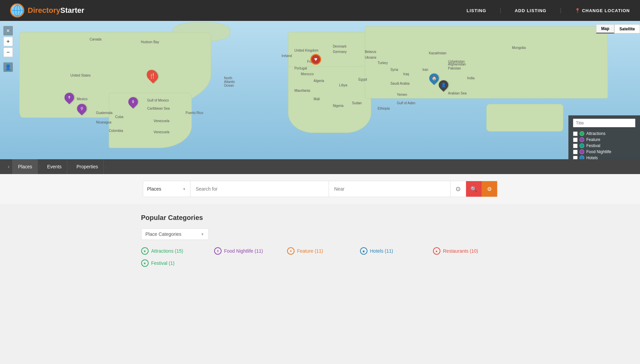 This screenshot has width=640, height=364. Describe the element at coordinates (474, 189) in the screenshot. I see `search-go-btn: 🔍` at that location.